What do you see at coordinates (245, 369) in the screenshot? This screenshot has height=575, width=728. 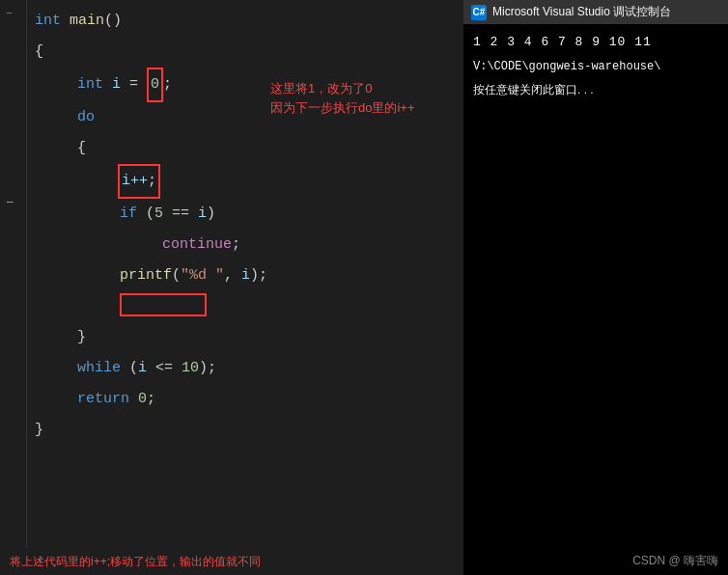 I see `code-line-12: while (i <= 10);` at bounding box center [245, 369].